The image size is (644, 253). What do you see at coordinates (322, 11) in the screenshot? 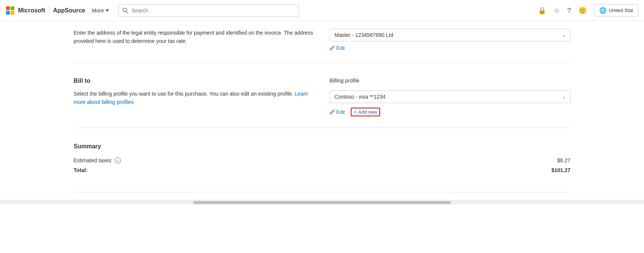
I see `navbar: Microsoft AppSource More 🔒 ☆ ? 🙂 🌐 Unite…` at bounding box center [322, 11].